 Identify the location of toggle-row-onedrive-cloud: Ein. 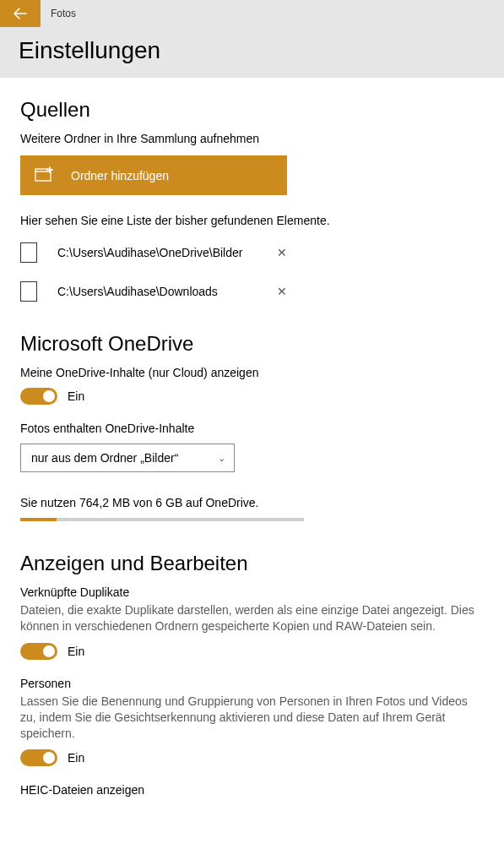
(252, 396).